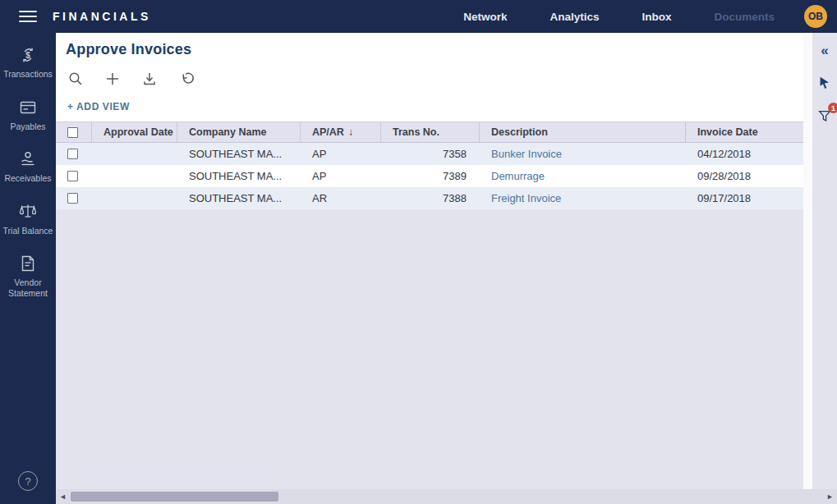 This screenshot has width=837, height=504. What do you see at coordinates (28, 268) in the screenshot?
I see `left-sidebar: $ Transactions Payables Receivables` at bounding box center [28, 268].